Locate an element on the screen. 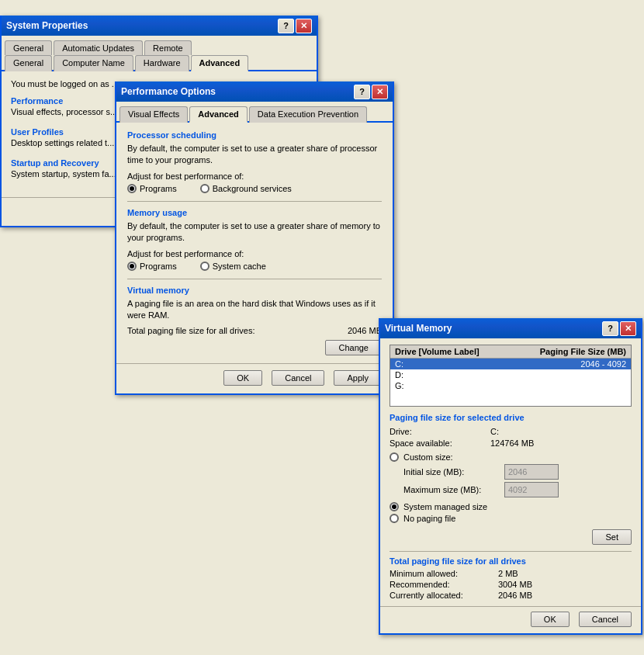  processor-radio-row: Programs Background services is located at coordinates (254, 189).